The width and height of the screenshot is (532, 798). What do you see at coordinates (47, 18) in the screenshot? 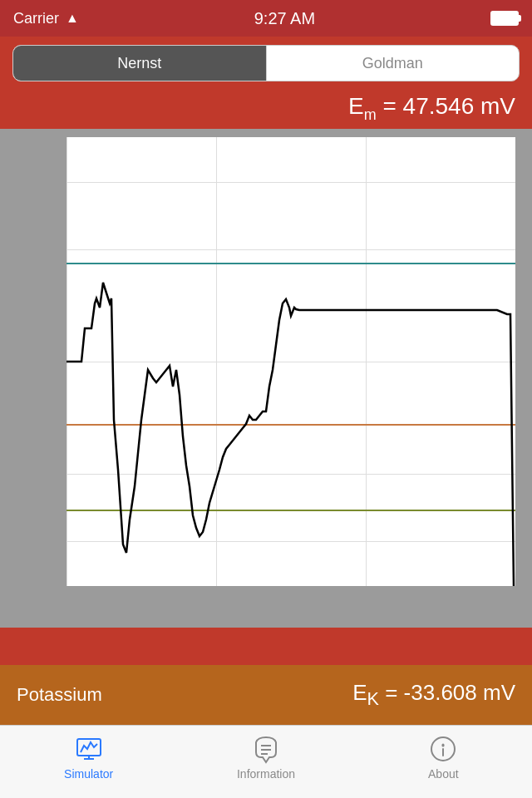
I see `status-left: Carrier ▲` at bounding box center [47, 18].